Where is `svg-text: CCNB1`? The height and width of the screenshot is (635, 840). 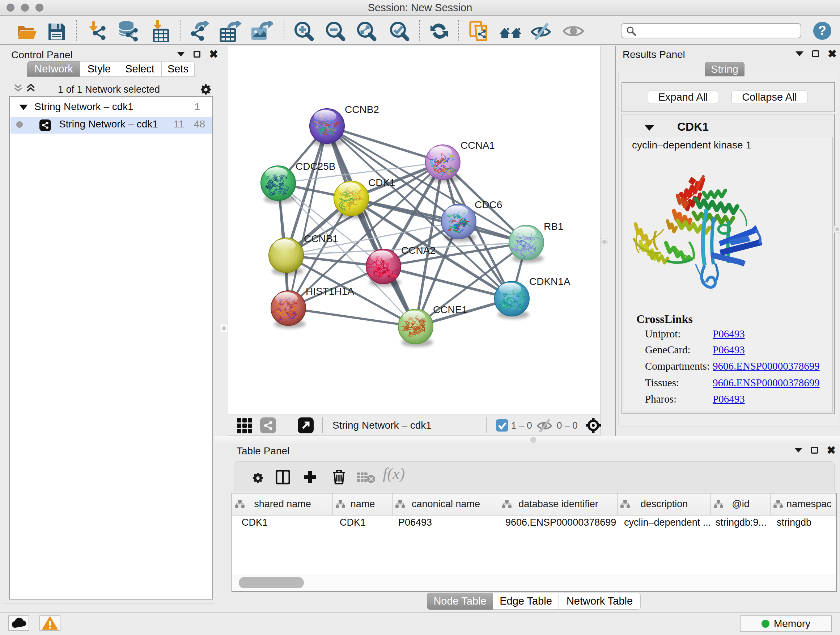 svg-text: CCNB1 is located at coordinates (321, 239).